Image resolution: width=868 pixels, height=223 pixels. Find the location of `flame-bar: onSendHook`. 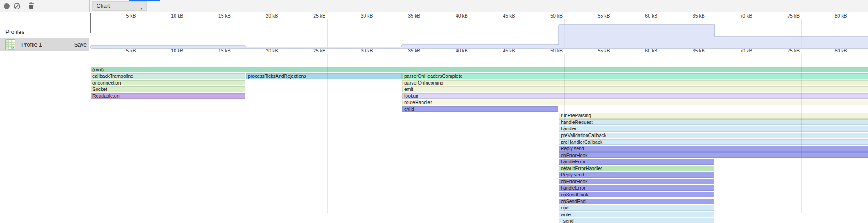

flame-bar: onSendHook is located at coordinates (636, 195).